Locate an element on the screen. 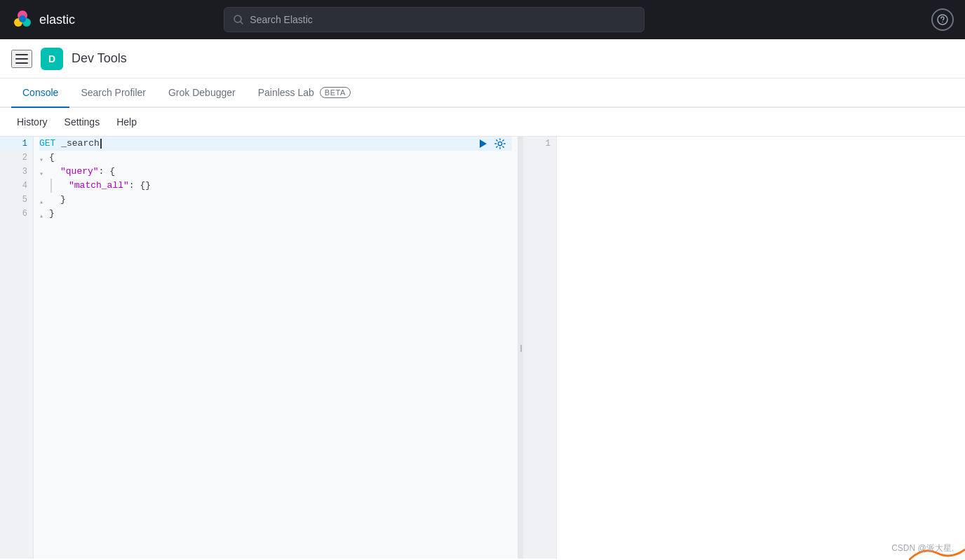 This screenshot has width=965, height=560. tab-painless-lab: Painless Lab BETA is located at coordinates (304, 93).